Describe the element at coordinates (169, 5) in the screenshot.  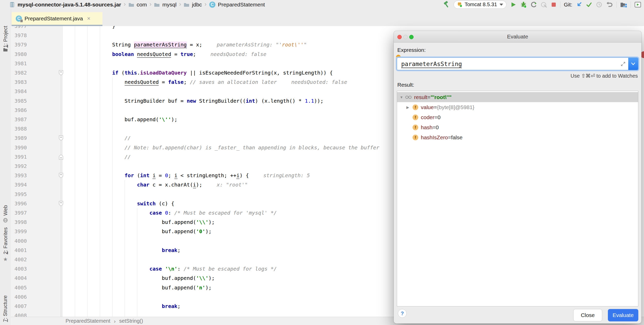
I see `breadcrumb-mysql: mysql` at that location.